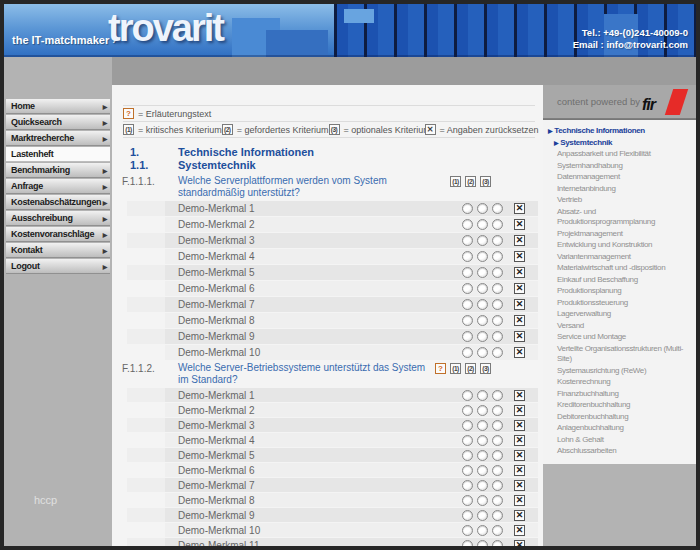 This screenshot has height=550, width=700. What do you see at coordinates (440, 368) in the screenshot?
I see `info-icon: ?` at bounding box center [440, 368].